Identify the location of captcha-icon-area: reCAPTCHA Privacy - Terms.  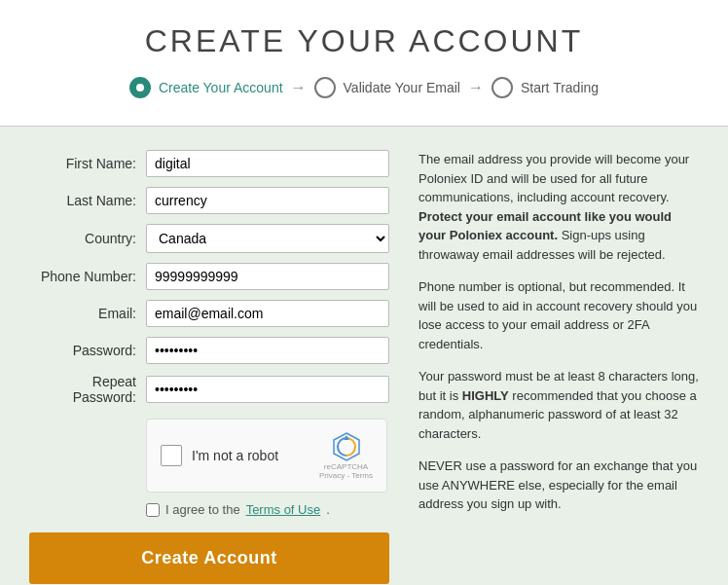
(346, 456).